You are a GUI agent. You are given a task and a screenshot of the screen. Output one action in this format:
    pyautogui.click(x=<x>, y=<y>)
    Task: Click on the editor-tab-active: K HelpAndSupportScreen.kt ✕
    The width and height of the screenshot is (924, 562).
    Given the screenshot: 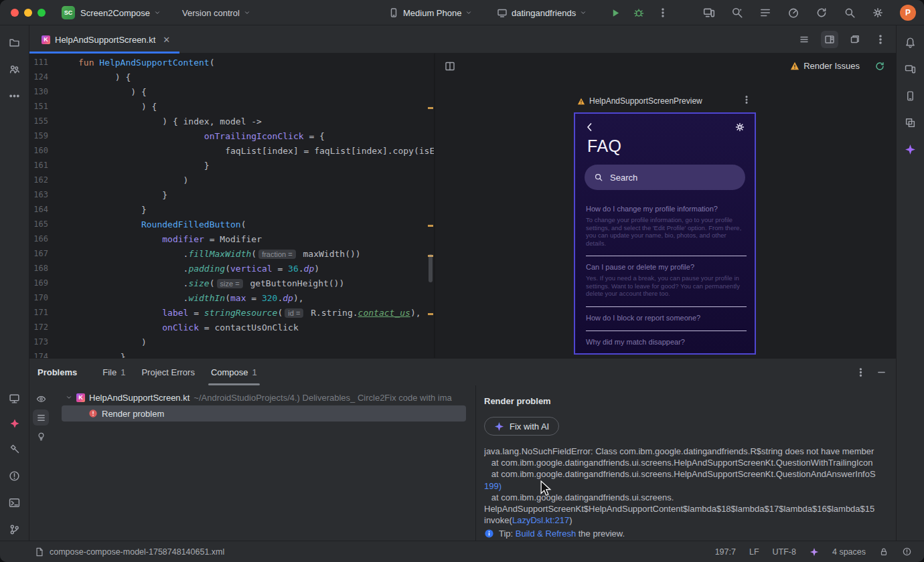 What is the action you would take?
    pyautogui.click(x=104, y=39)
    